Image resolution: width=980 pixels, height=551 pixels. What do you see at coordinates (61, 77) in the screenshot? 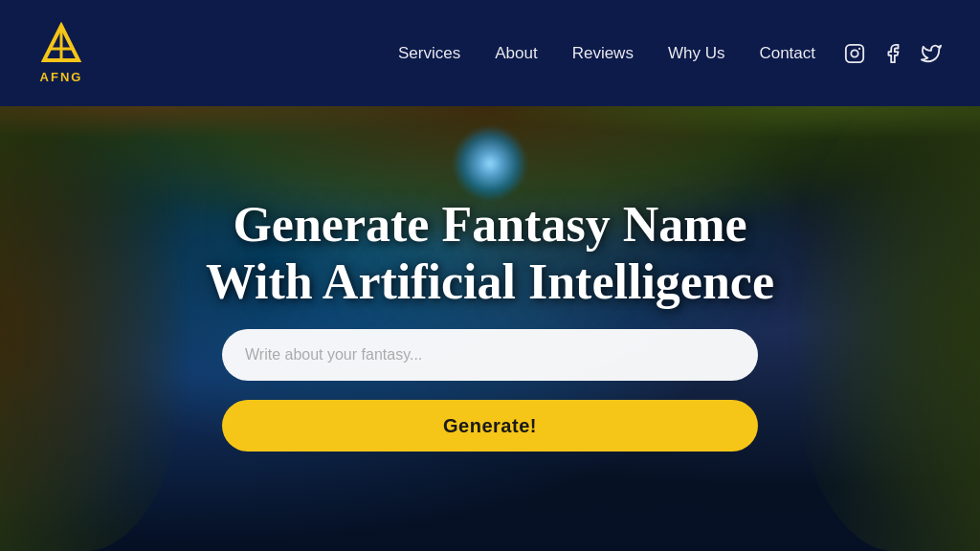
I see `brand-name: AFNG` at bounding box center [61, 77].